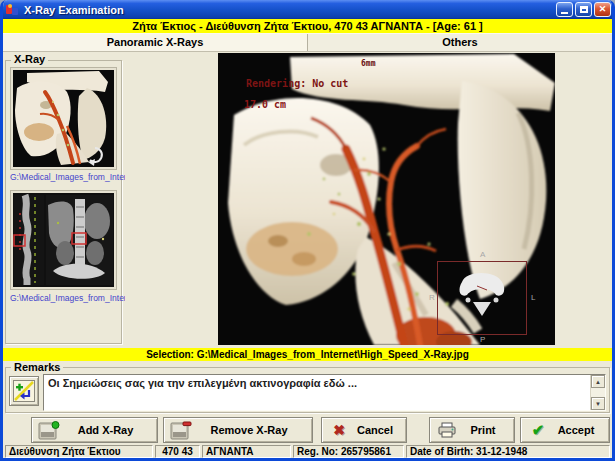 The width and height of the screenshot is (615, 461). I want to click on selection-bar: Selection: G:\Medical_Images_from_Intern…, so click(308, 354).